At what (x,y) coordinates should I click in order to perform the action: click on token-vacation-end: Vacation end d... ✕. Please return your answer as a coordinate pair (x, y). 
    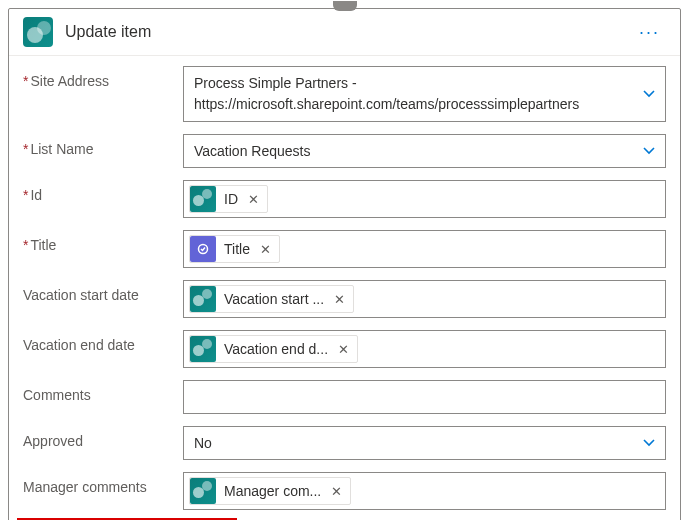
    Looking at the image, I should click on (274, 349).